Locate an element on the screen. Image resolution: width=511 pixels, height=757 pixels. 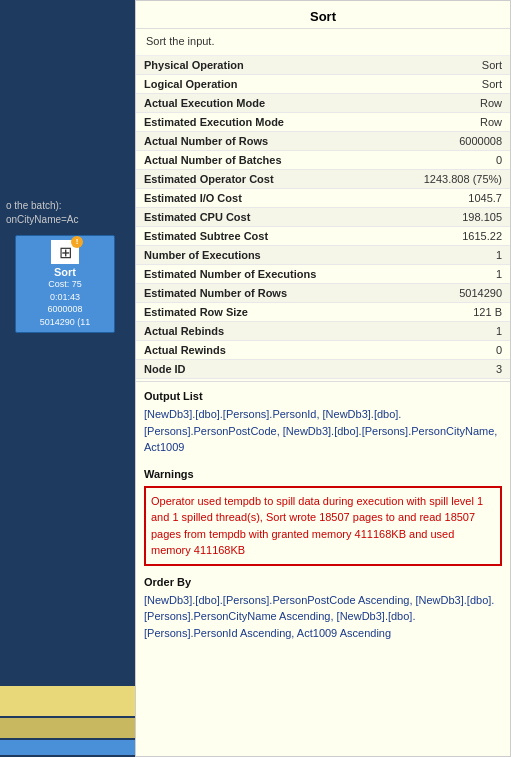
table-row: Actual Execution ModeRow is located at coordinates (323, 104).